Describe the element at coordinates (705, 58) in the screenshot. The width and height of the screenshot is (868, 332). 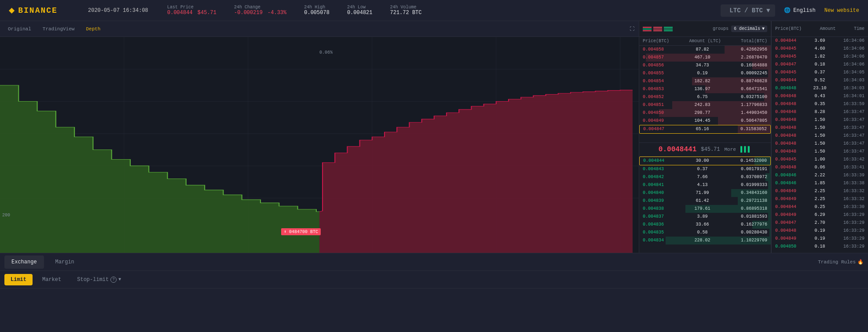
I see `ob-ask-row: 0.004857 467.10 2.26870470` at that location.